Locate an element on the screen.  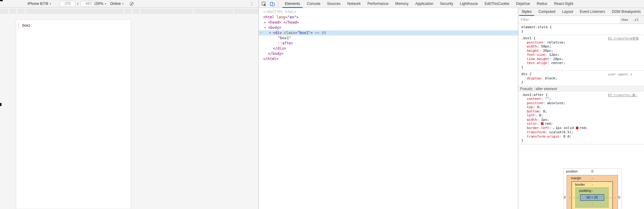
devtools-tab-editthiscookie: EditThisCookie is located at coordinates (497, 4).